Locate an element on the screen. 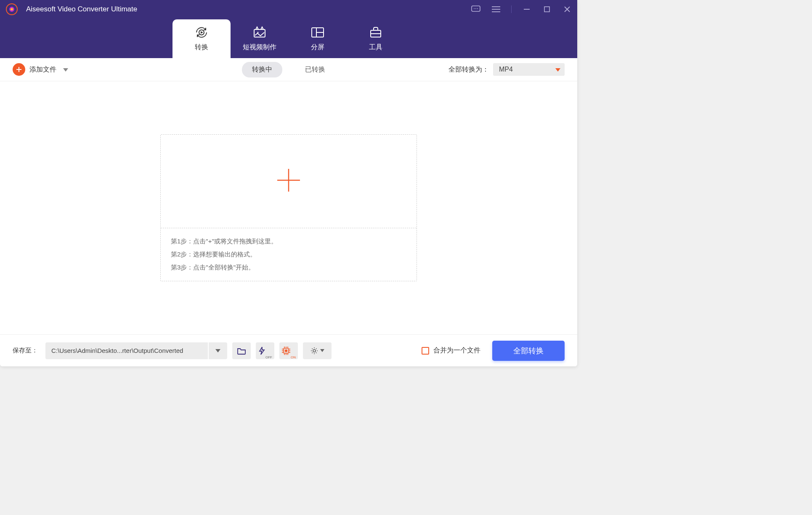 This screenshot has width=812, height=515. toolbar: 添加文件 转换中 已转换 全部转换为： MP4 is located at coordinates (289, 70).